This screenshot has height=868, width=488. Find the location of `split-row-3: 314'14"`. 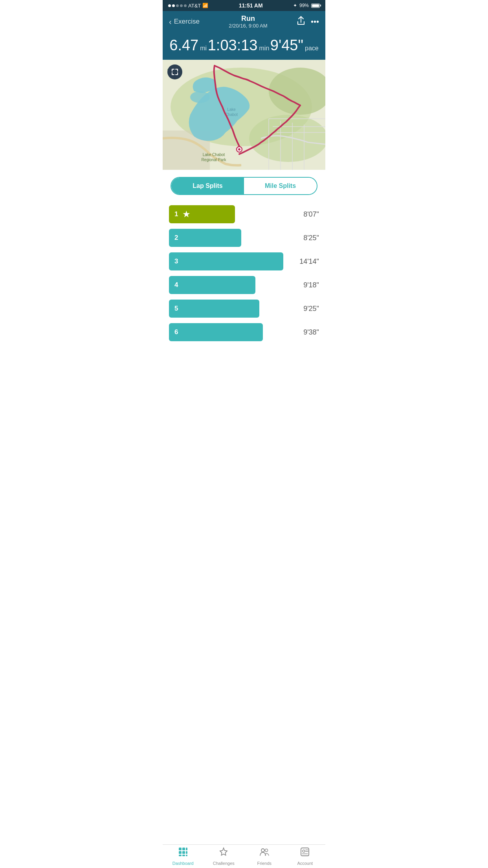

split-row-3: 314'14" is located at coordinates (244, 261).